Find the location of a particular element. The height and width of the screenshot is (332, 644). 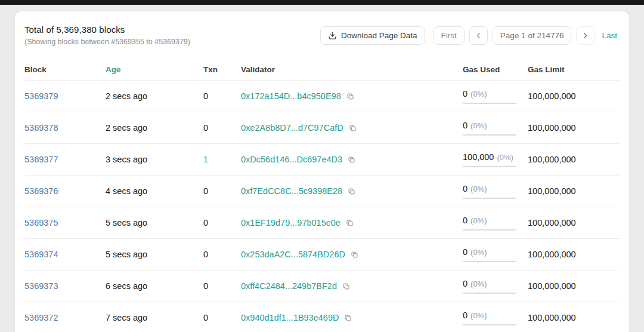

column-header-gas-used: Gas Used is located at coordinates (495, 69).